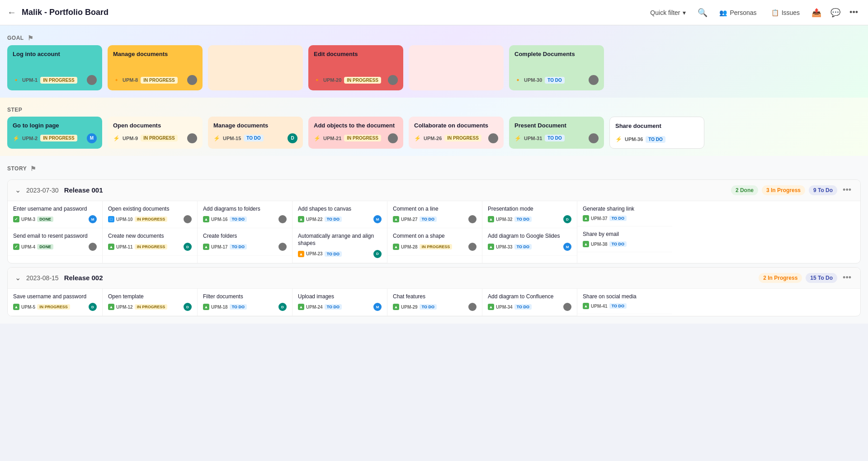 The height and width of the screenshot is (461, 868). Describe the element at coordinates (434, 109) in the screenshot. I see `step-section-header: STEP` at that location.